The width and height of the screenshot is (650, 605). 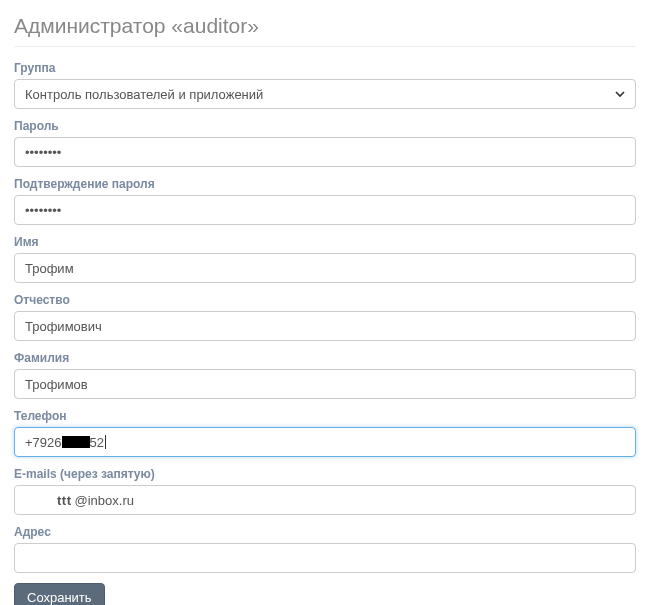 I want to click on phone-field: Телефон +792652, so click(x=325, y=433).